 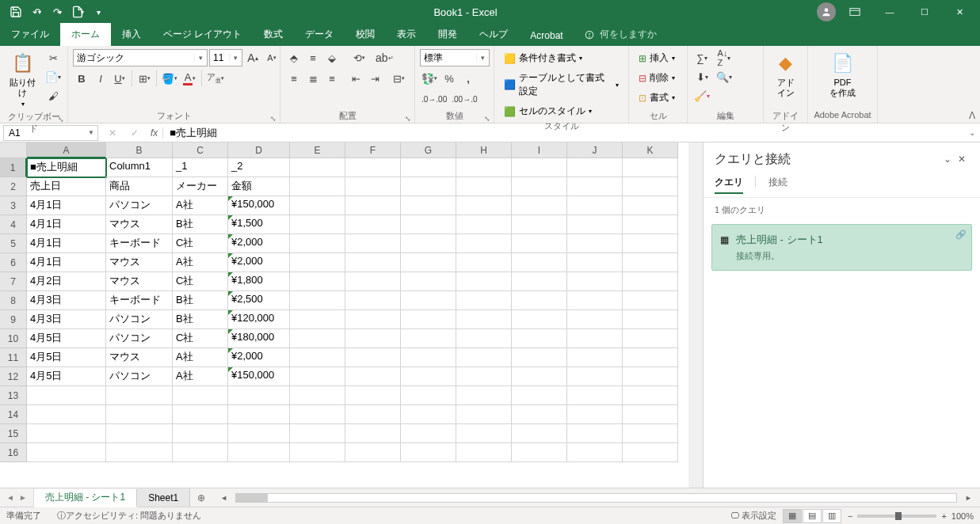 I want to click on cell: C社, so click(x=200, y=244).